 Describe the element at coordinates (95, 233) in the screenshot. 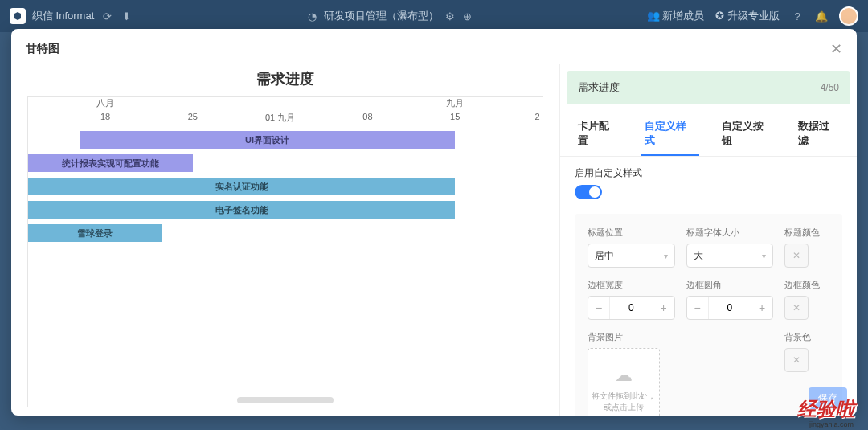

I see `gantt-bar: 雪球登录` at that location.